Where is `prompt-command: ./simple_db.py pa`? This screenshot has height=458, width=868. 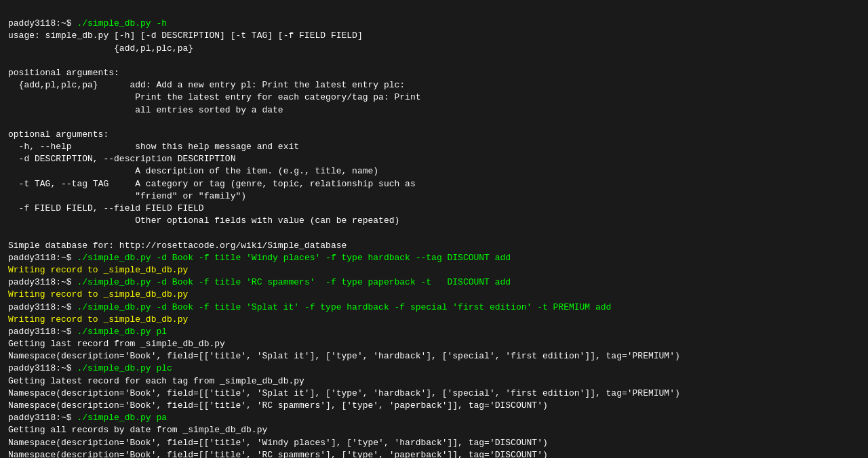 prompt-command: ./simple_db.py pa is located at coordinates (119, 417).